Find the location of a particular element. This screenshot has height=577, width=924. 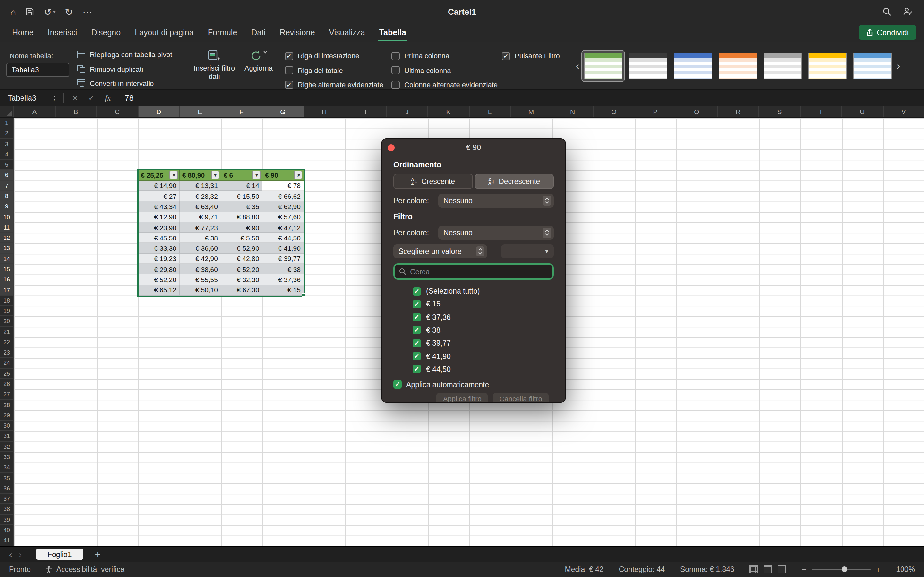

column-header-U: U is located at coordinates (863, 112).